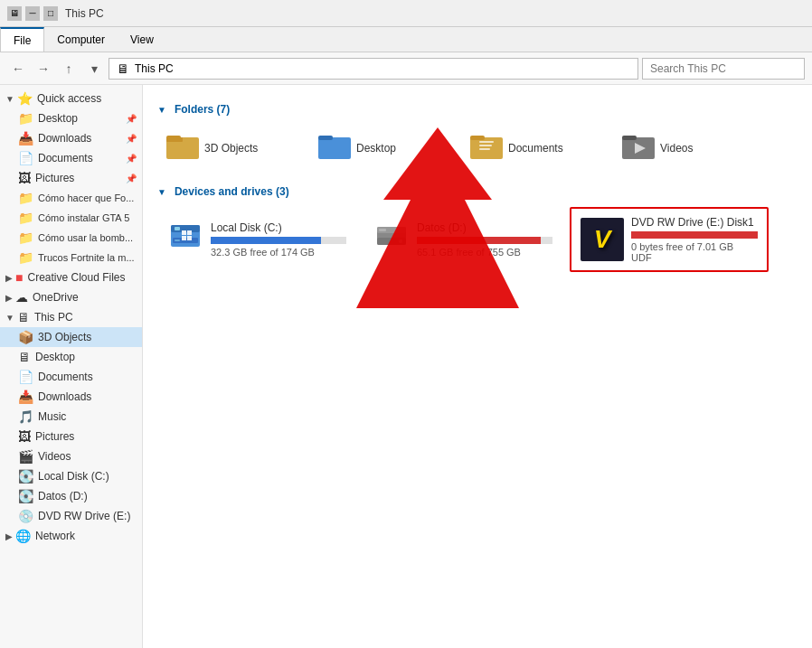  I want to click on folder-3d-icon, so click(183, 148).